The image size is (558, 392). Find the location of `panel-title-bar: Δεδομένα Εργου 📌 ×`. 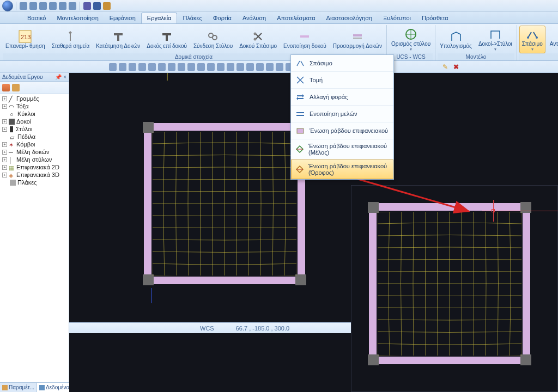

panel-title-bar: Δεδομένα Εργου 📌 × is located at coordinates (34, 77).